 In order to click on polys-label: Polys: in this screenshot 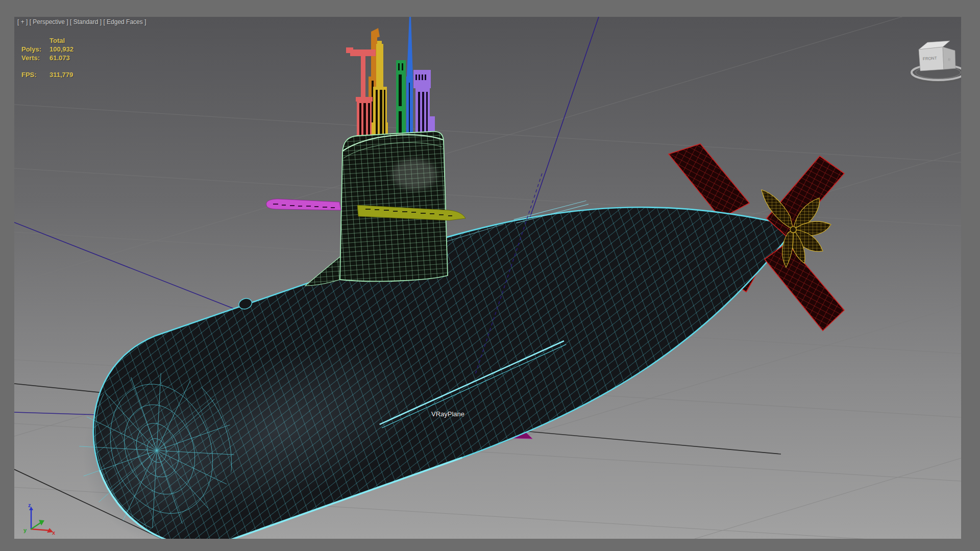, I will do `click(36, 49)`.